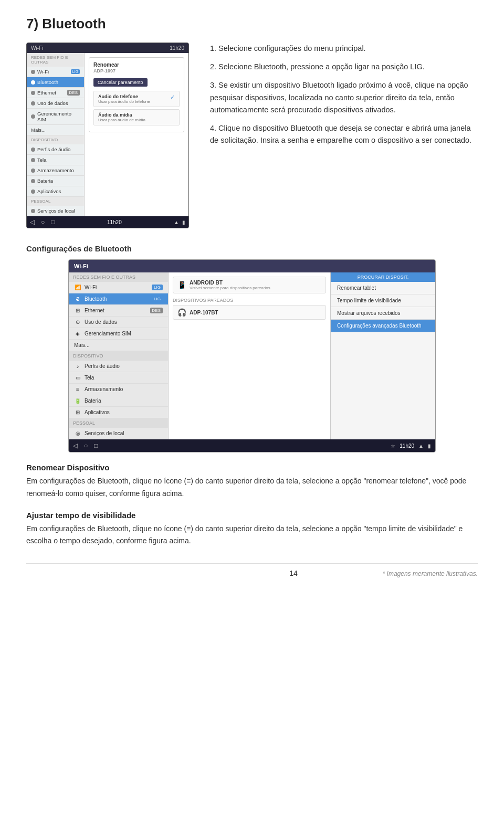  Describe the element at coordinates (78, 413) in the screenshot. I see `bt-apps-icon: ⊞` at that location.